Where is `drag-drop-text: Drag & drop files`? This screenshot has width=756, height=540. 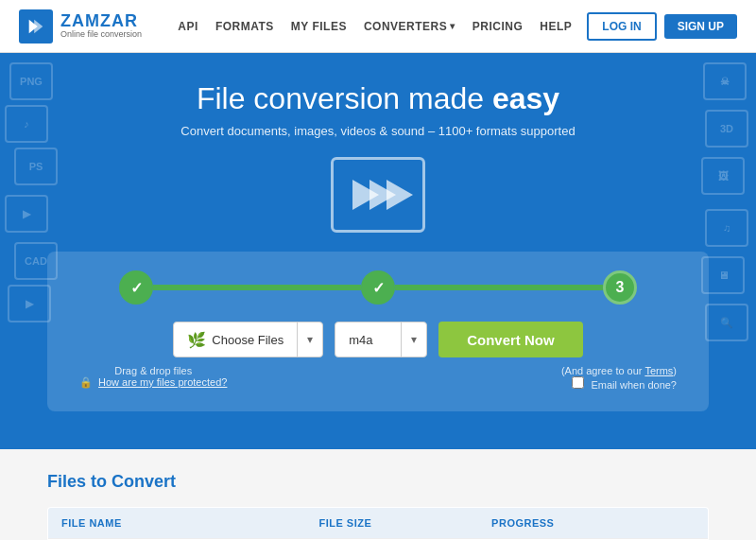
drag-drop-text: Drag & drop files is located at coordinates (153, 371).